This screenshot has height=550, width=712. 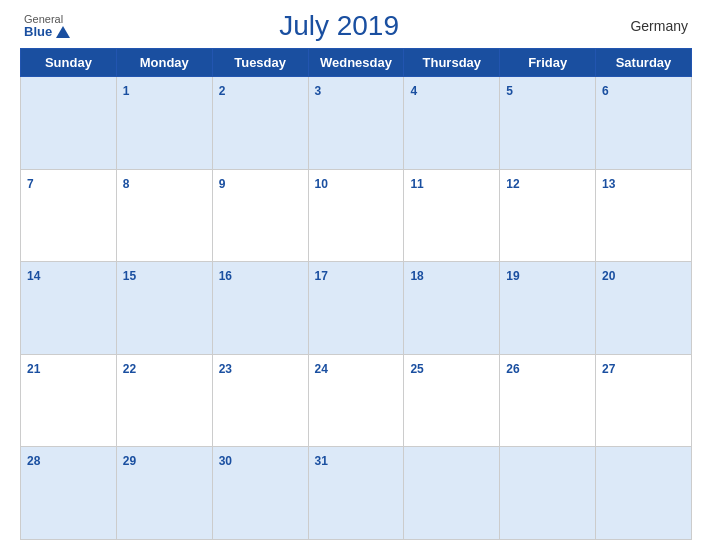 I want to click on day-number: 1, so click(x=126, y=91).